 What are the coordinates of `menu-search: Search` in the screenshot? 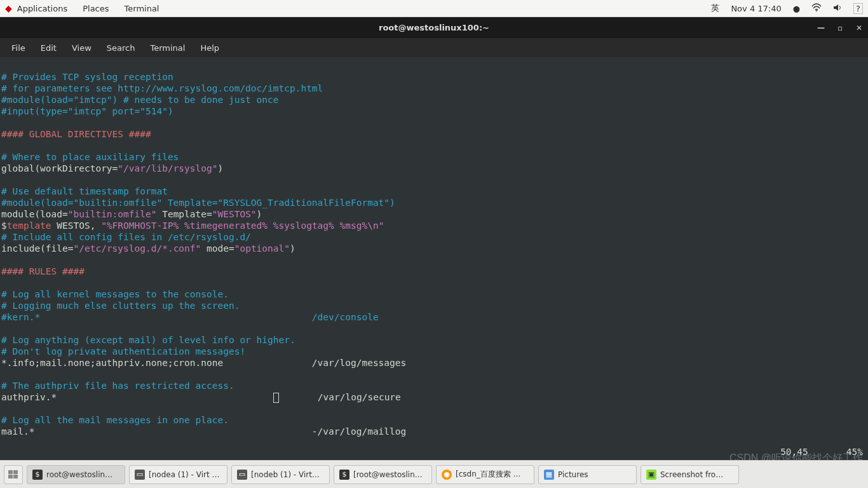 It's located at (121, 48).